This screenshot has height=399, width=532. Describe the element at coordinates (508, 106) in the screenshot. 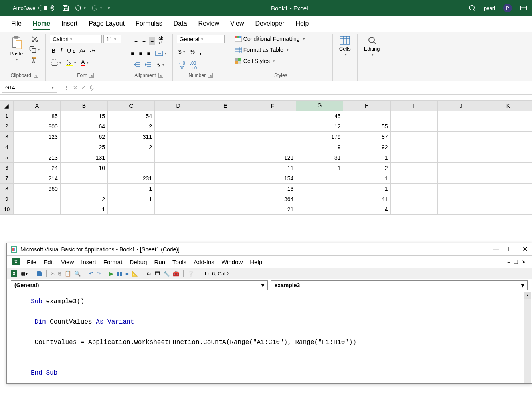

I see `column-header-K: K` at that location.